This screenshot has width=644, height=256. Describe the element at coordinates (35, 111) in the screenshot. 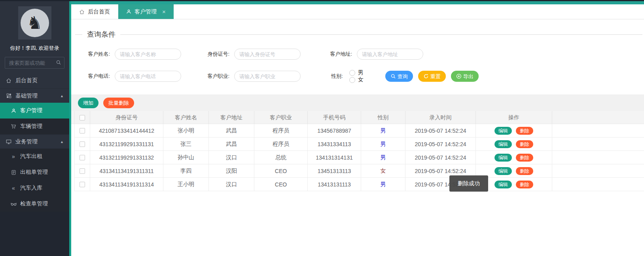

I see `sidebar-item-2: 客户管理` at that location.